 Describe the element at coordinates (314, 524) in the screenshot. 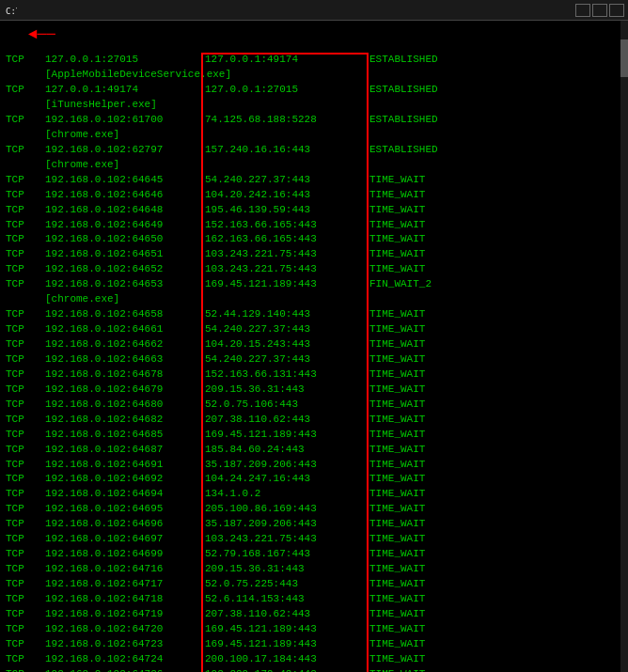

I see `table-row: TCP 192.168.0.102:64696 35.187.209.206:4…` at that location.